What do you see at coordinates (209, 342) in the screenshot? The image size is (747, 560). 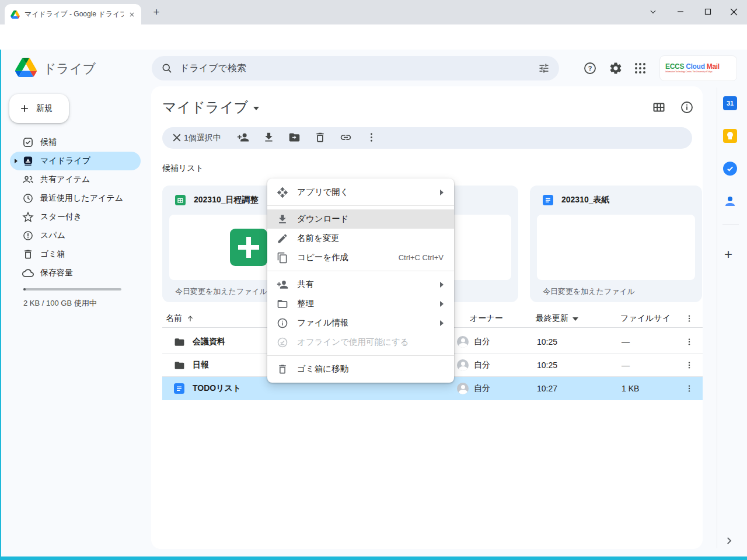 I see `file-name: 会議資料` at bounding box center [209, 342].